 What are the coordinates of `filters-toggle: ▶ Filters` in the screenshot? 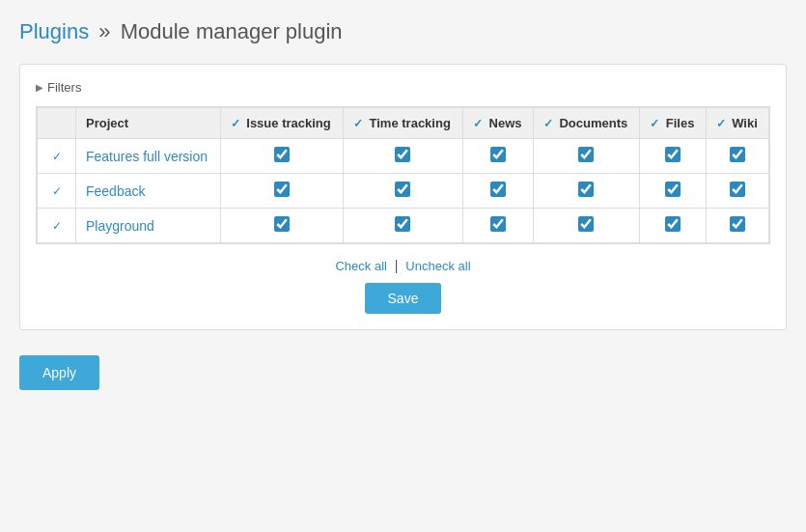 It's located at (403, 87).